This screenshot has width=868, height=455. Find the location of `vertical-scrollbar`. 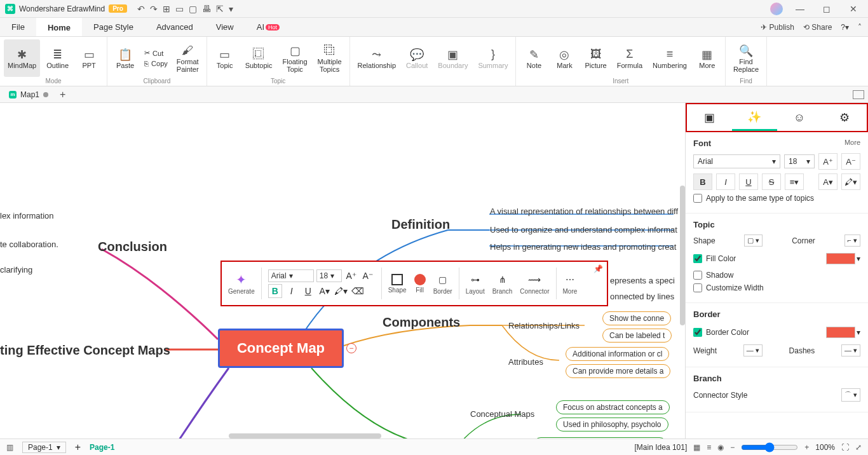

vertical-scrollbar is located at coordinates (682, 255).